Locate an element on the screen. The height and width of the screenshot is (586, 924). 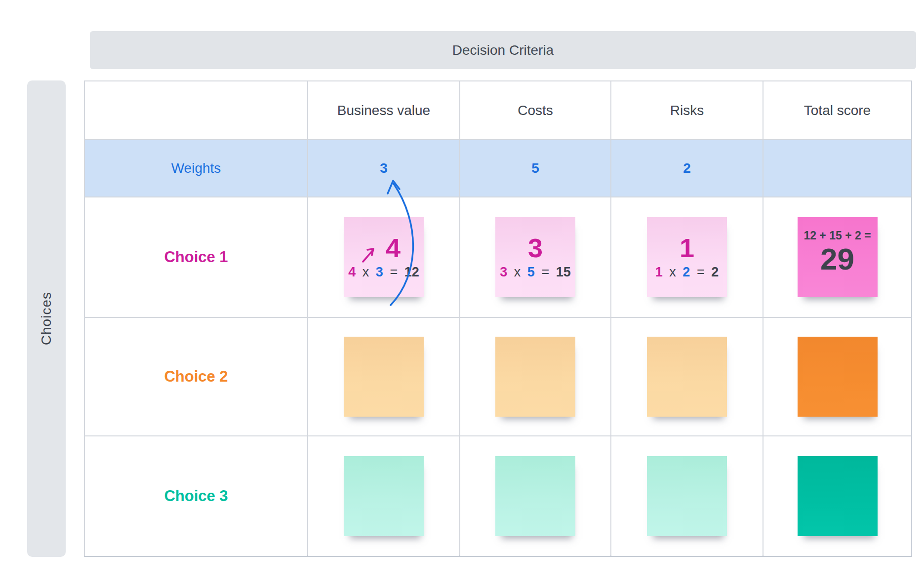
sticky-note: 3 3 x 5 = 15 is located at coordinates (535, 257).